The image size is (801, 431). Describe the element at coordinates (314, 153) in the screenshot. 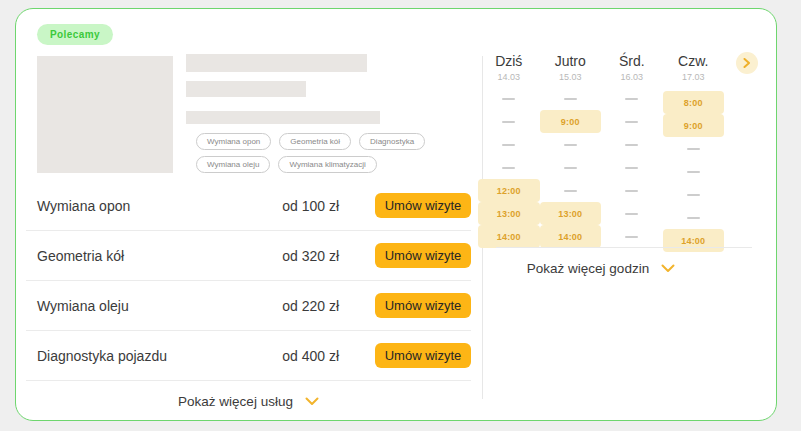

I see `service-tags: Wymiana opon Geometria kół Diagnostyka W…` at that location.